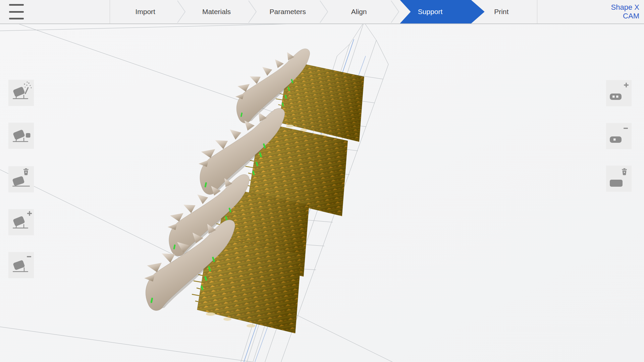  Describe the element at coordinates (501, 12) in the screenshot. I see `step-label: Print` at that location.